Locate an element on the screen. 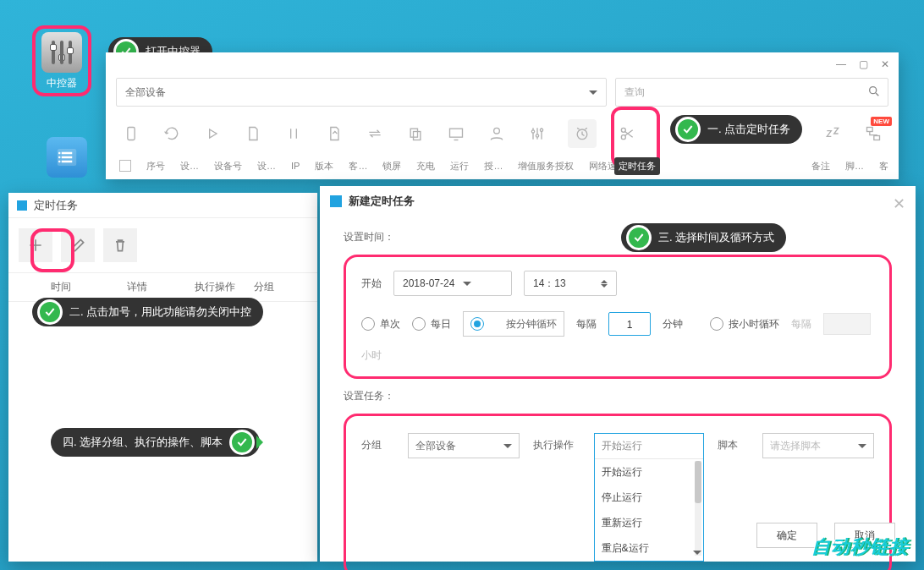 The width and height of the screenshot is (924, 570). dialog-close-button: ✕ is located at coordinates (899, 204).